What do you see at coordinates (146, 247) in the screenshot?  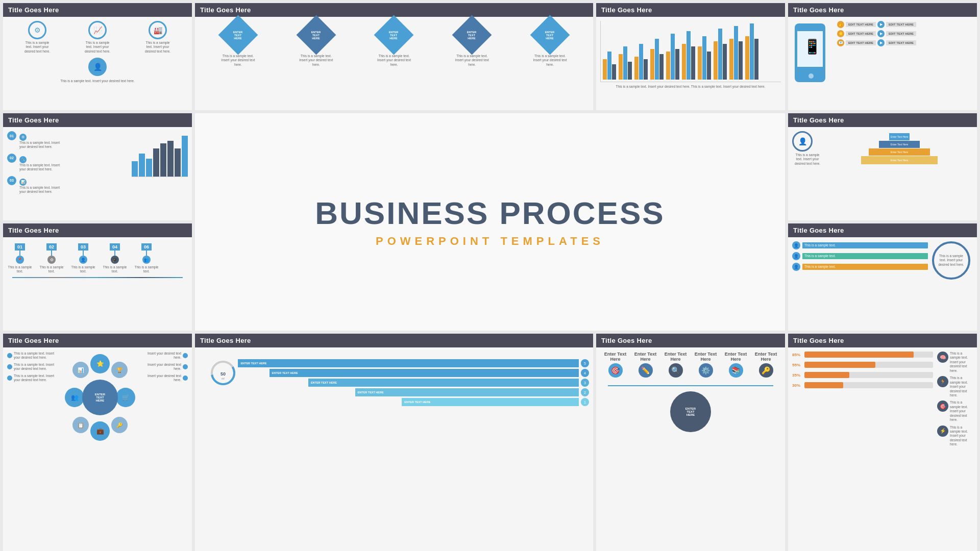 I see `num-5: 06` at bounding box center [146, 247].